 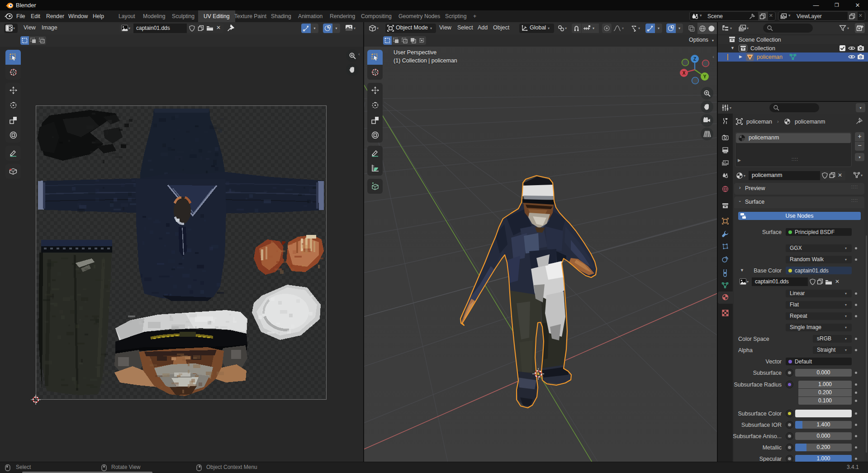 What do you see at coordinates (705, 77) in the screenshot?
I see `svg-text: Y` at bounding box center [705, 77].